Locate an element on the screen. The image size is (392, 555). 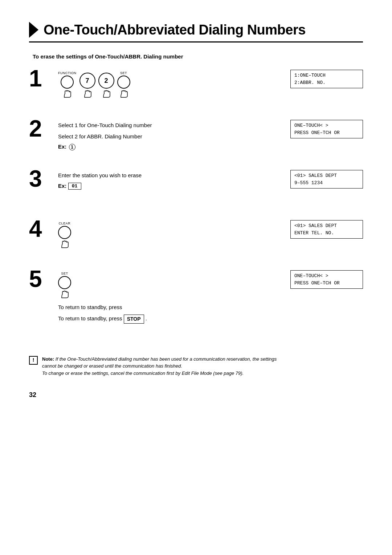
step-content-4: CLEAR is located at coordinates (167, 237).